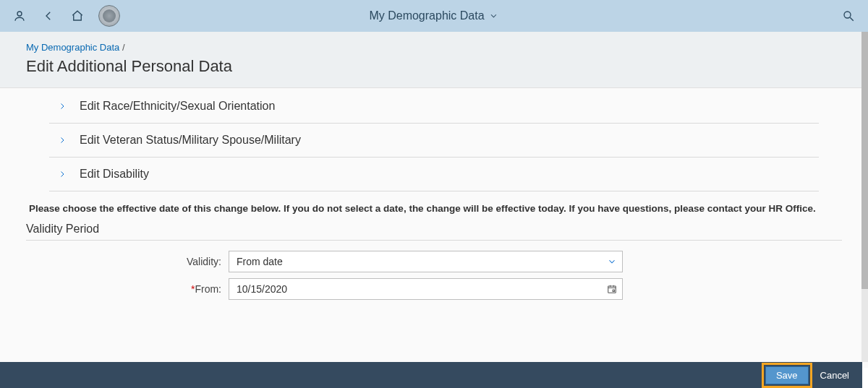 This screenshot has width=868, height=388. I want to click on save-button: Save, so click(787, 376).